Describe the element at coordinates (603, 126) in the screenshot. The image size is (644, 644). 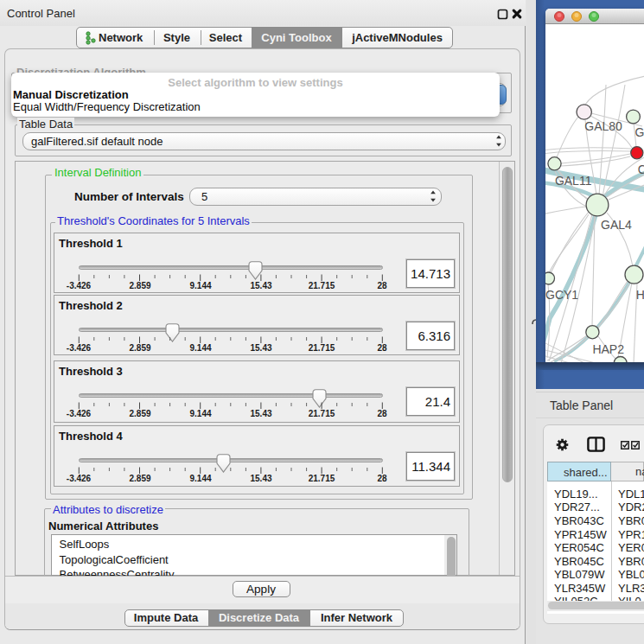
I see `svg-text: GAL80` at that location.